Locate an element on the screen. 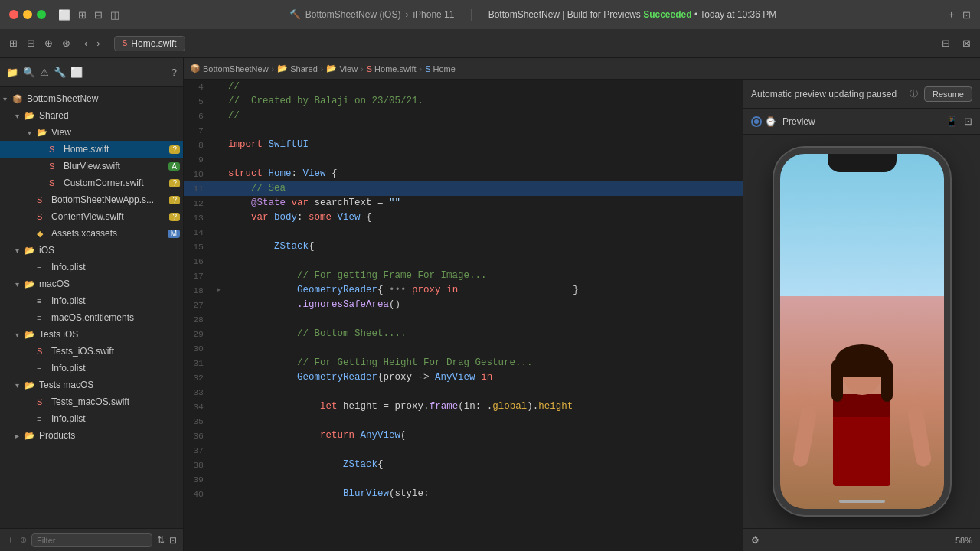 This screenshot has height=551, width=980. sidebar-icon-4: 🔧 is located at coordinates (60, 72).